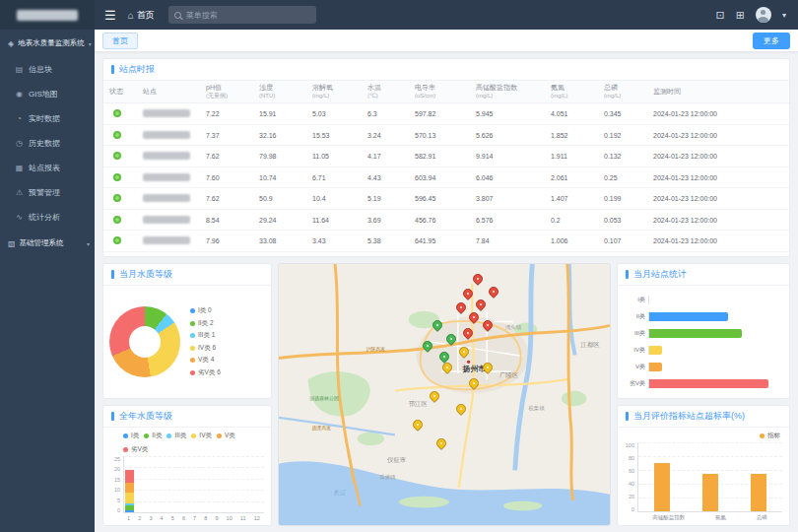  What do you see at coordinates (114, 510) in the screenshot?
I see `y-tick-label: 0` at bounding box center [114, 510].